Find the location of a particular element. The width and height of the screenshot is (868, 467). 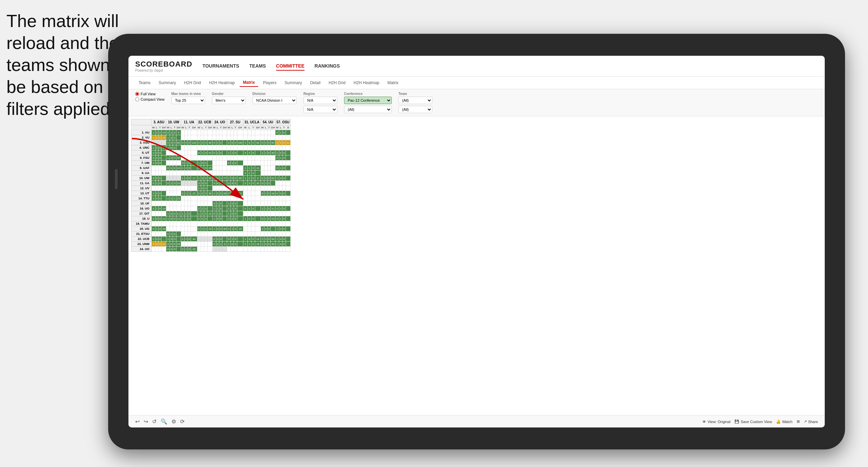

cell-r13-c8-s3 is located at coordinates (288, 199).